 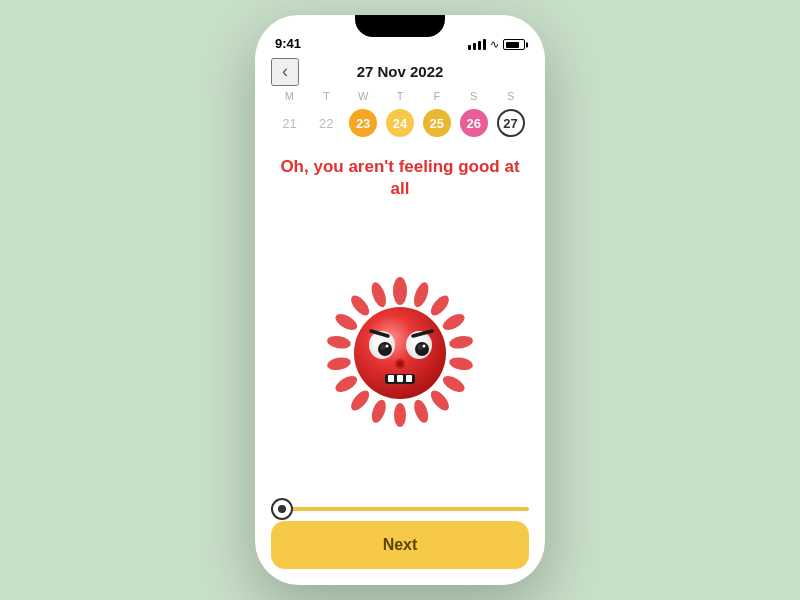 I want to click on slider-track, so click(x=400, y=509).